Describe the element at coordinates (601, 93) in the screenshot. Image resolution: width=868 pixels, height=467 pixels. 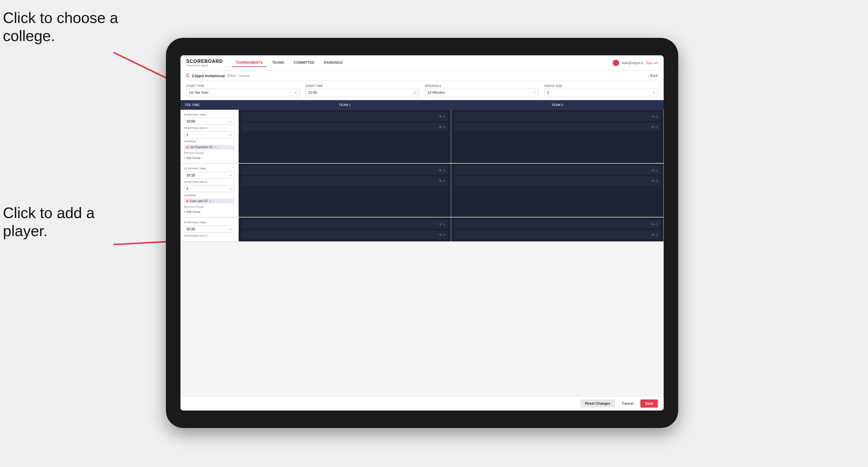
I see `group-size-select: 3 ▼` at that location.